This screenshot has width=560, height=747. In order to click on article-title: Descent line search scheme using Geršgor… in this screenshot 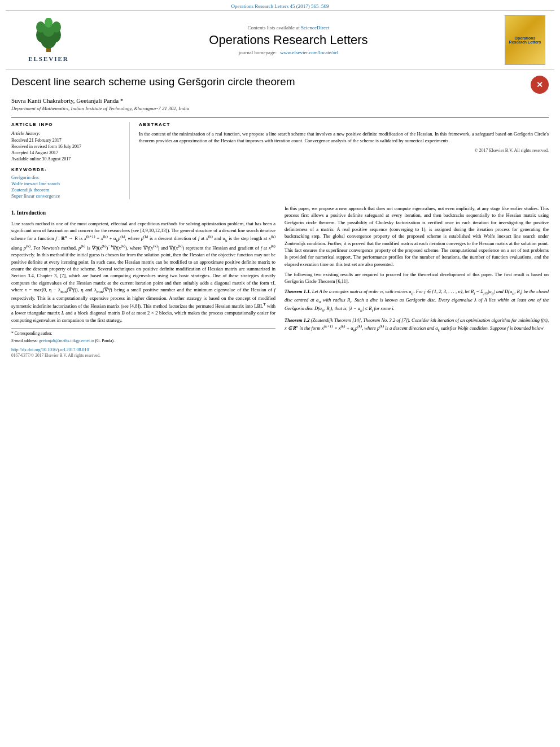, I will do `click(268, 82)`.